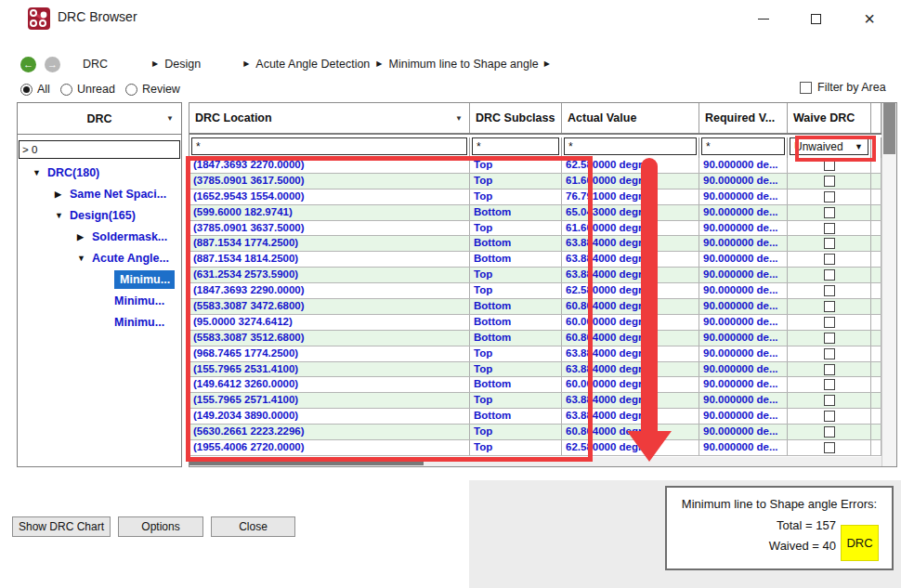 This screenshot has width=901, height=588. What do you see at coordinates (542, 307) in the screenshot?
I see `table-row: (5583.3087 3472.6800)Bottom60.804000 deg…` at bounding box center [542, 307].